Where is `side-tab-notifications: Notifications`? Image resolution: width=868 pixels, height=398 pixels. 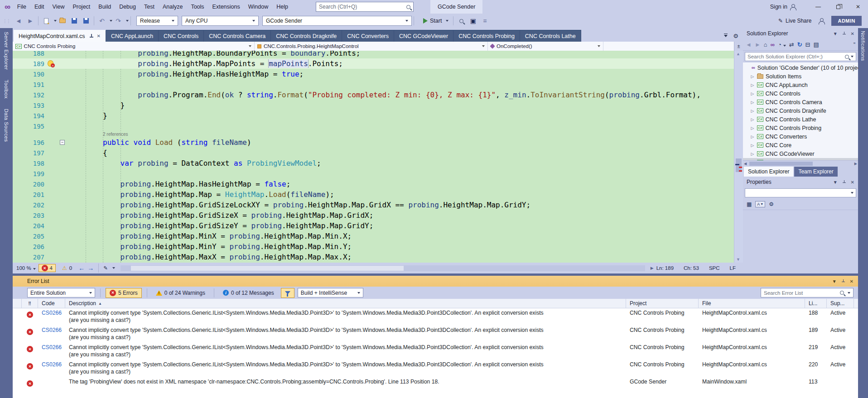
side-tab-notifications: Notifications is located at coordinates (863, 46).